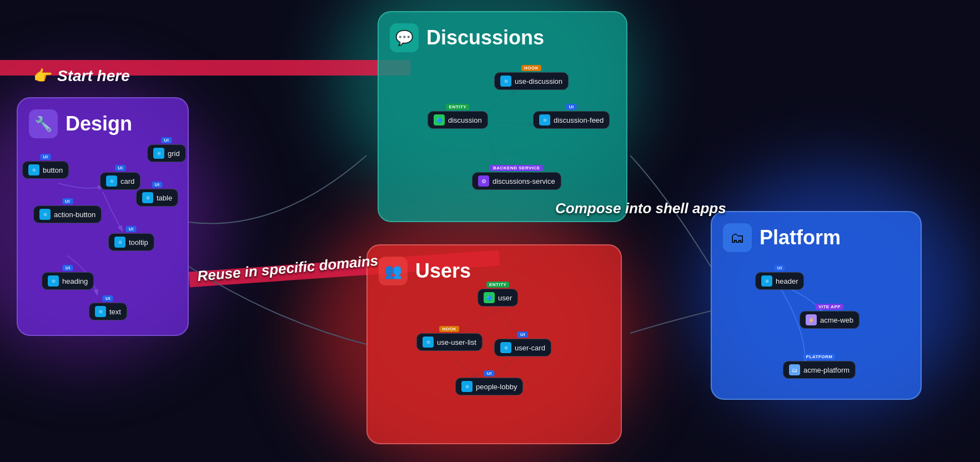 The height and width of the screenshot is (462, 980). Describe the element at coordinates (68, 201) in the screenshot. I see `badge-ui-action-button: UI` at that location.